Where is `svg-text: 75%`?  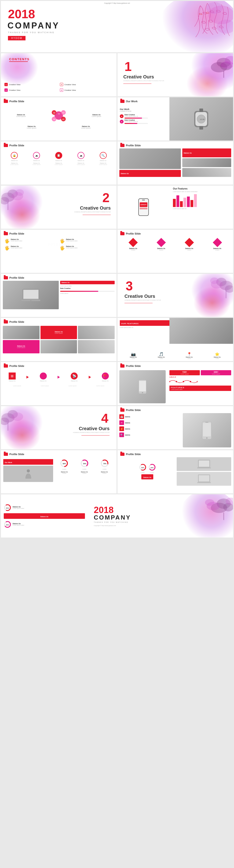 svg-text: 75% is located at coordinates (105, 464).